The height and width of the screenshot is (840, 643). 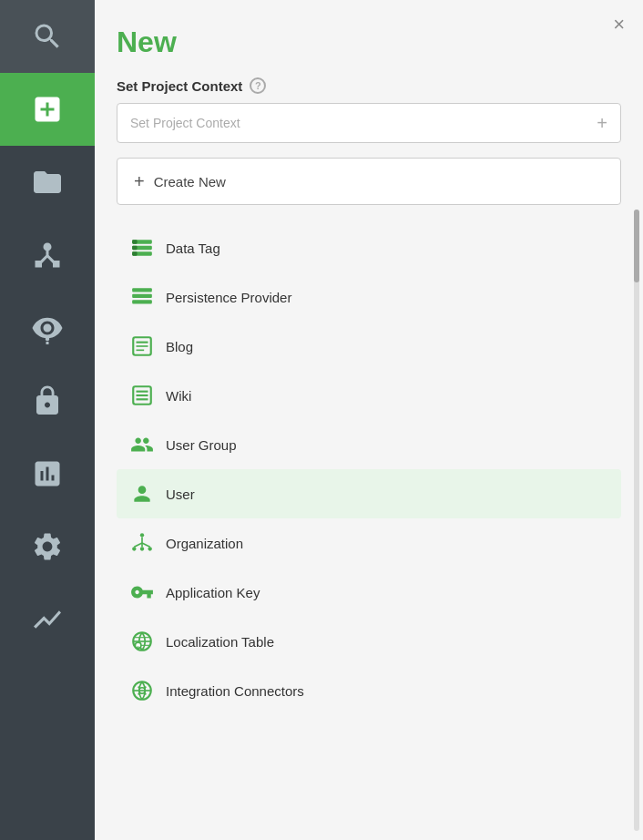 What do you see at coordinates (142, 543) in the screenshot?
I see `organization-icon` at bounding box center [142, 543].